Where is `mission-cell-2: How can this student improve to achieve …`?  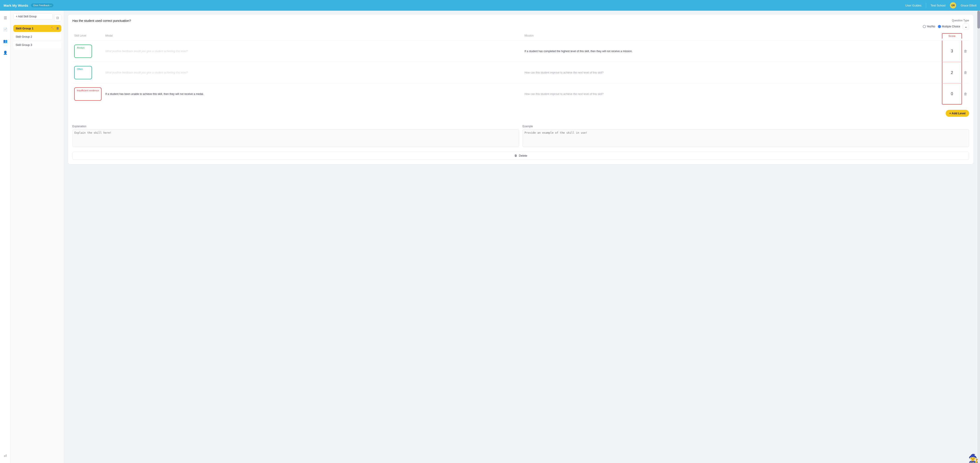 mission-cell-2: How can this student improve to achieve … is located at coordinates (732, 72).